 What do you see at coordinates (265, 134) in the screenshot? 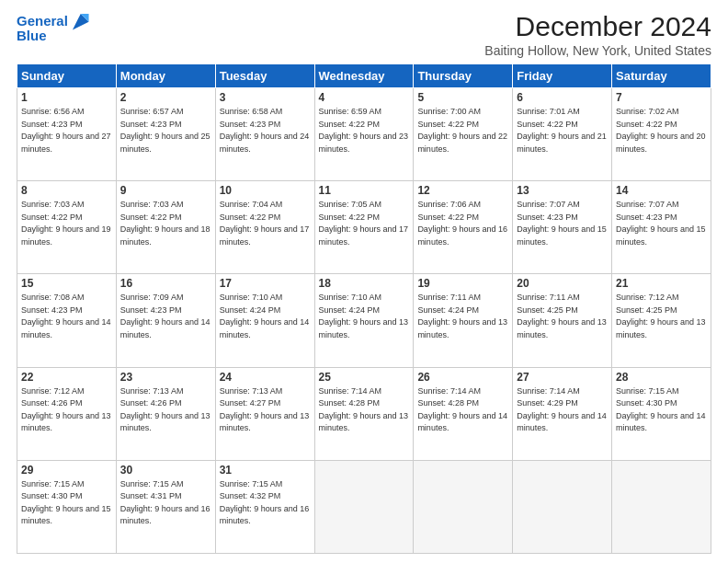
I see `calendar-cell: 3Sunrise: 6:58 AMSunset: 4:23 PMDaylight…` at bounding box center [265, 134].